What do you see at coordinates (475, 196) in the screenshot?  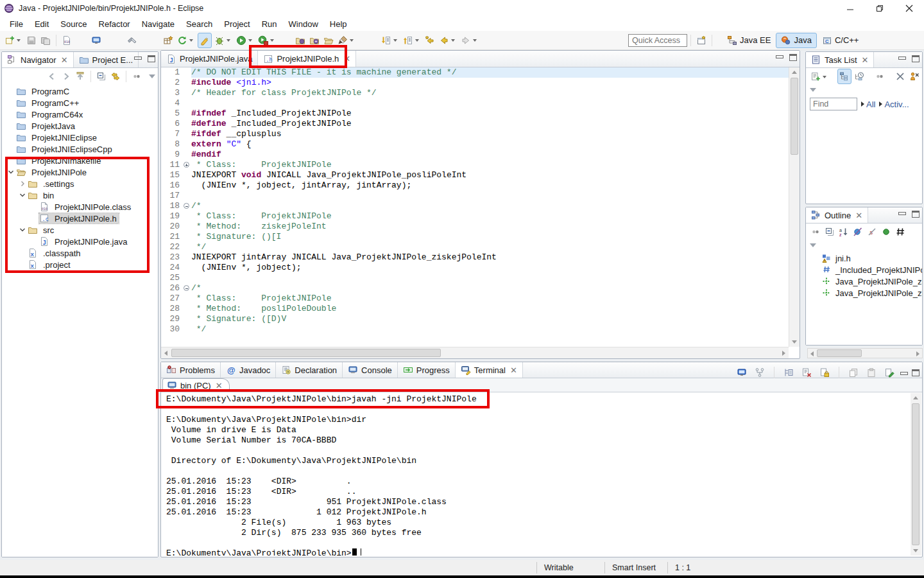 I see `code-line-17: 17` at bounding box center [475, 196].